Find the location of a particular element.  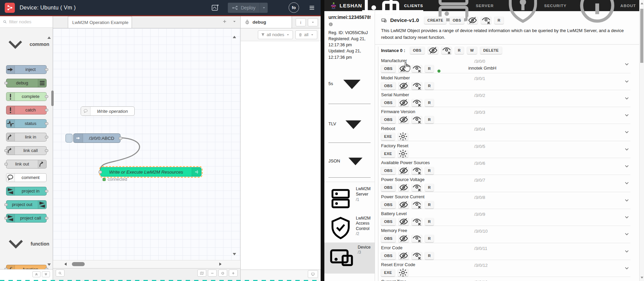

horizontal-scroll-thumb is located at coordinates (78, 264).